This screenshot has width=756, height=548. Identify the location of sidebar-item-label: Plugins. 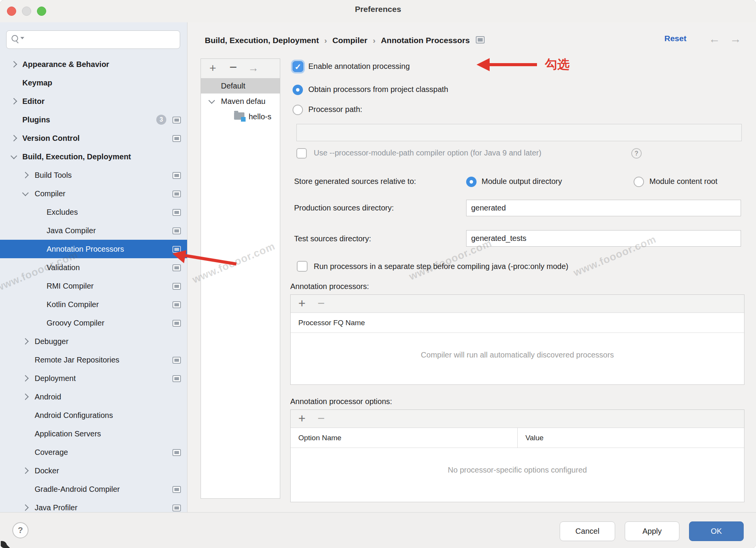
(36, 120).